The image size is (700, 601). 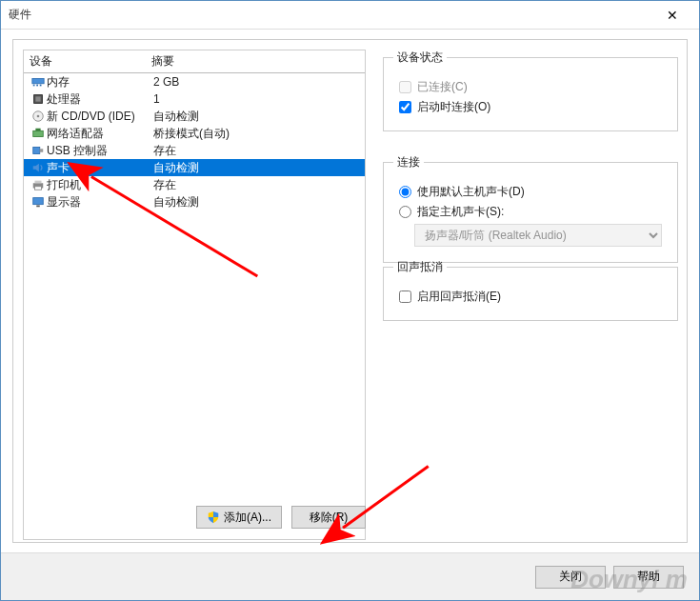 What do you see at coordinates (38, 168) in the screenshot?
I see `sound-icon` at bounding box center [38, 168].